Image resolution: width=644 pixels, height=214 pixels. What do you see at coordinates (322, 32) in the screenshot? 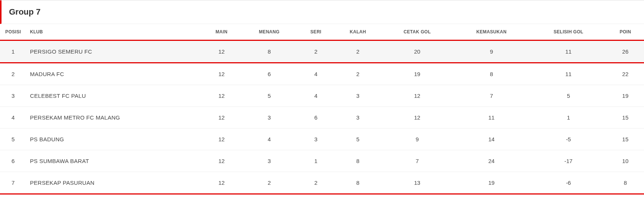
I see `header-row: POSISI KLUB MAIN MENANG SERI KALAH CETAK…` at bounding box center [322, 32].